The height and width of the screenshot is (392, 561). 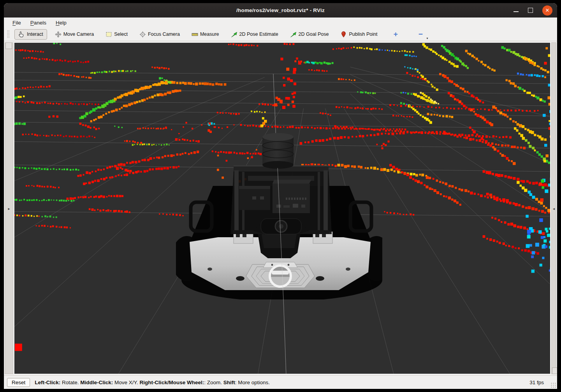 What do you see at coordinates (282, 383) in the screenshot?
I see `mouse-hints-text: Left-Click: Rotate. Middle-Click: Move X…` at bounding box center [282, 383].